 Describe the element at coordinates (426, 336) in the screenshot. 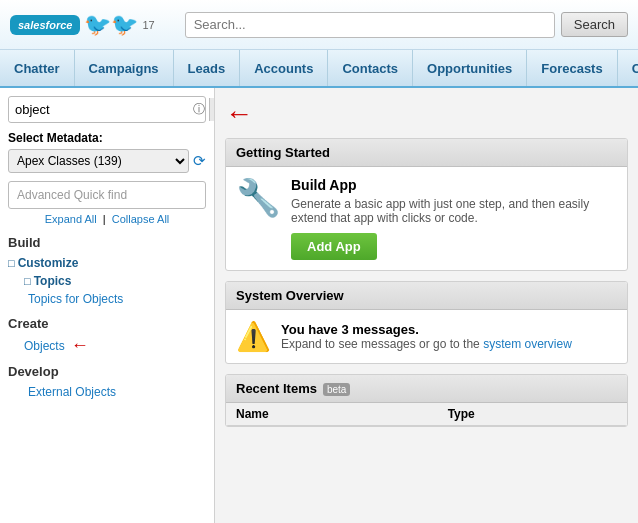

I see `system-overview-body: ⚠️ You have 3 messages. Expand to see me…` at that location.